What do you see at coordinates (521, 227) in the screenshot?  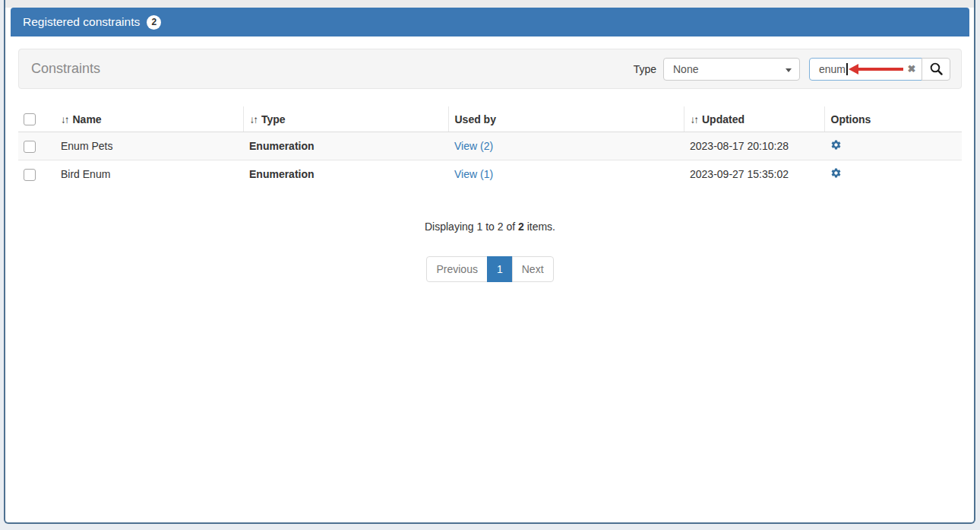 I see `items-total: 2` at bounding box center [521, 227].